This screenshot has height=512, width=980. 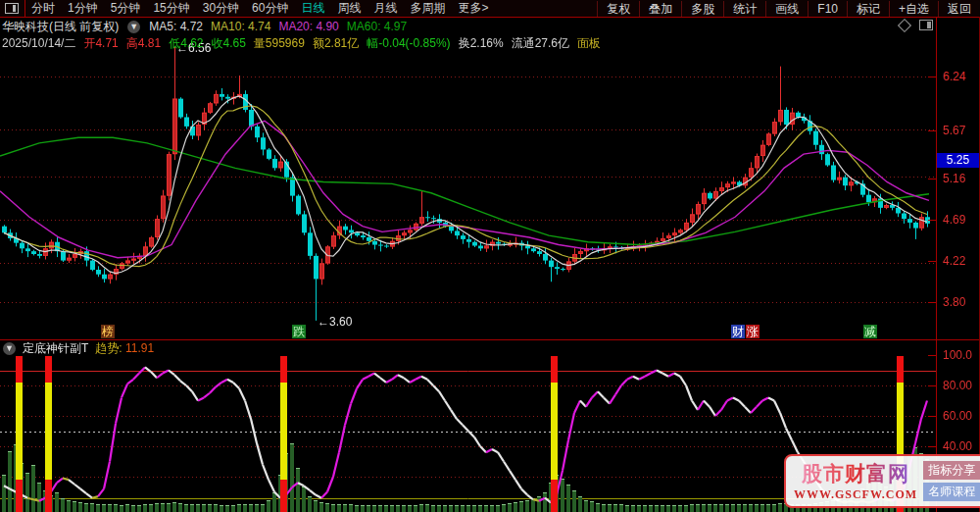 I want to click on watermark-badges: 指标分享名师课程, so click(x=952, y=481).